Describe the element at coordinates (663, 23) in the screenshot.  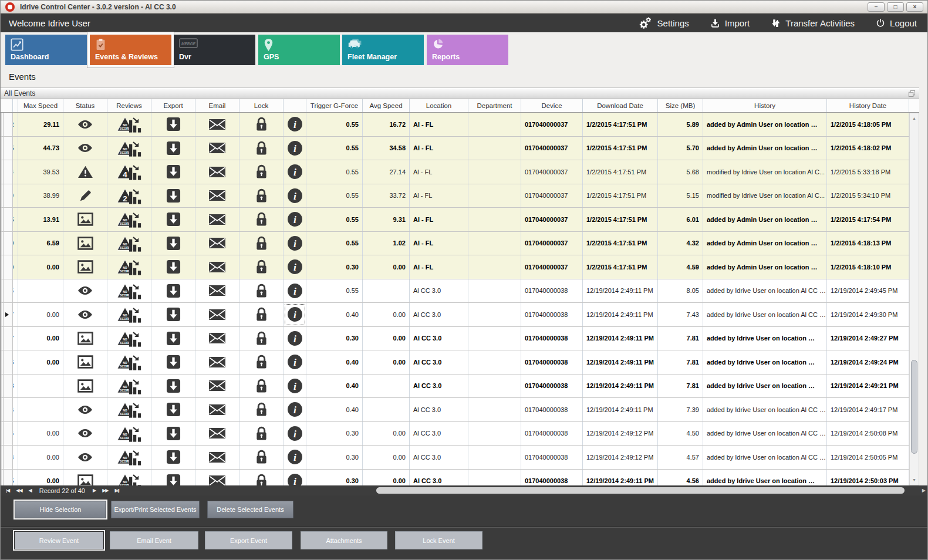
I see `settings-button: Settings` at that location.